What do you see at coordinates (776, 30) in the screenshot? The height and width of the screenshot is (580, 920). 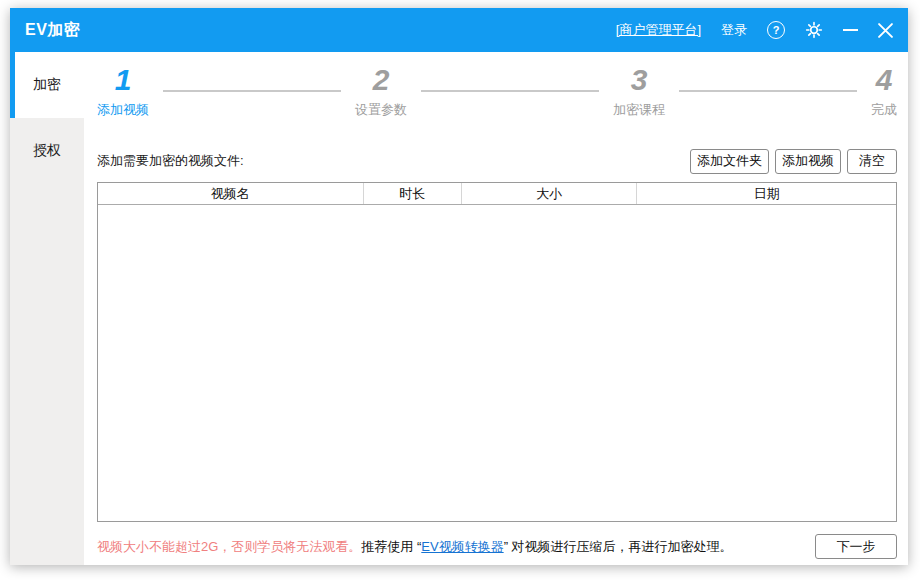 I see `help-glyph: ?` at bounding box center [776, 30].